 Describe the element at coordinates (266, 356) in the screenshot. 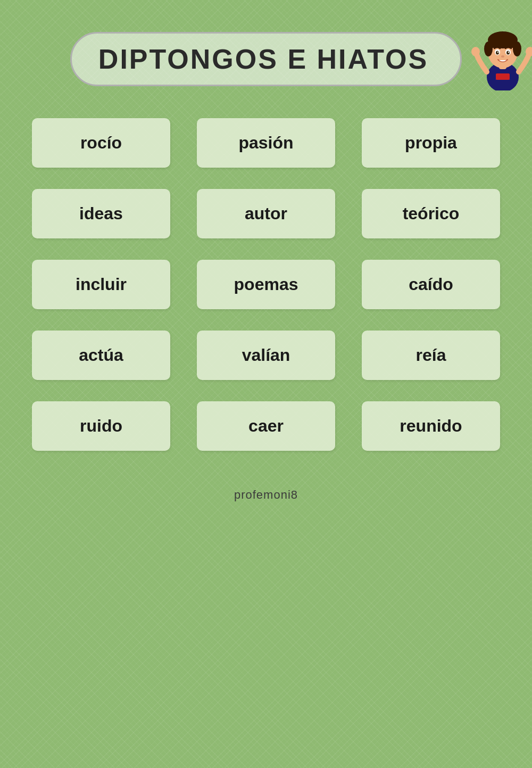

I see `word-text: valían` at that location.